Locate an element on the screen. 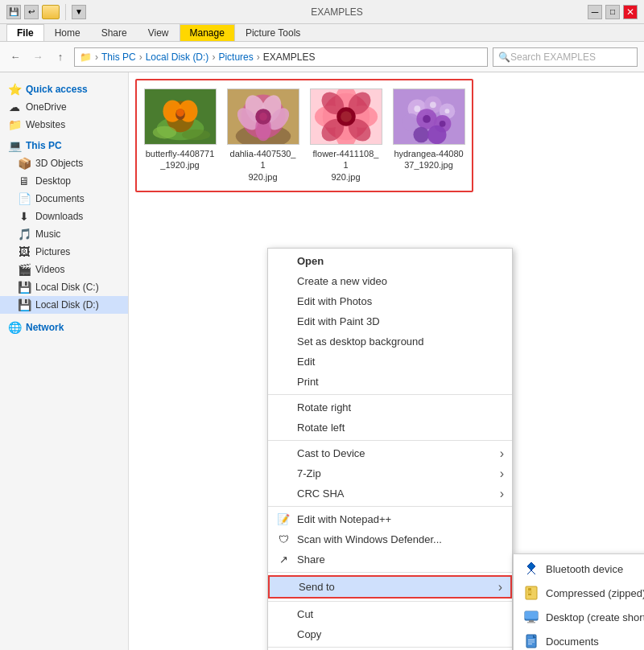  submenu-zip: Compressed (zipped) folder is located at coordinates (579, 593).